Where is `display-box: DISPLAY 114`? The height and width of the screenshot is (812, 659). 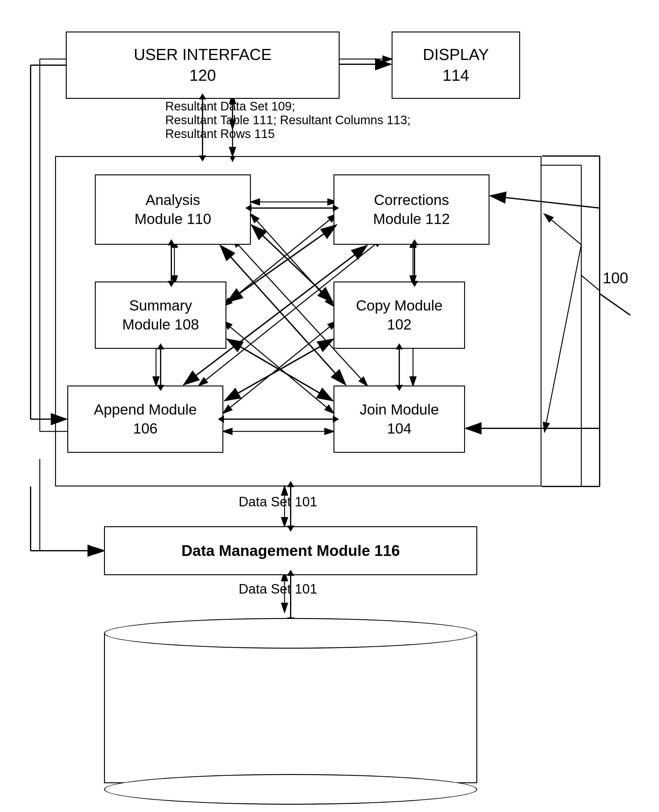 display-box: DISPLAY 114 is located at coordinates (456, 65).